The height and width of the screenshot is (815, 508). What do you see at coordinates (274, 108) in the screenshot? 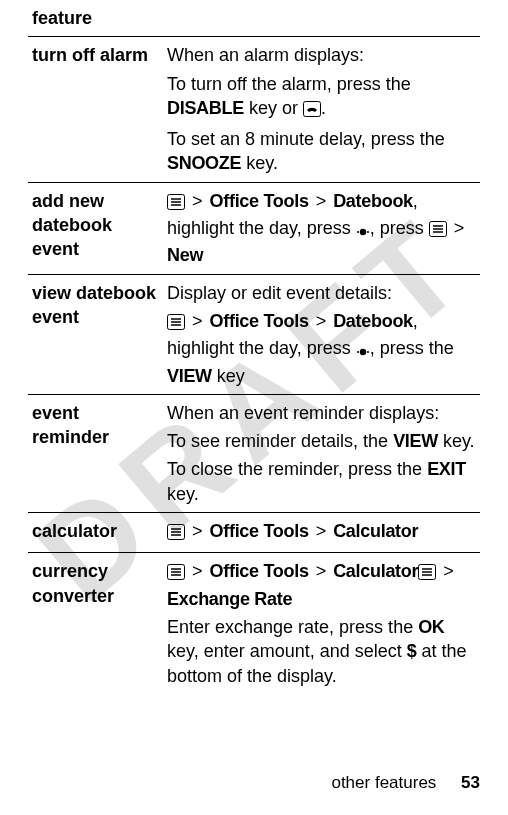
I see `text: key or` at bounding box center [274, 108].